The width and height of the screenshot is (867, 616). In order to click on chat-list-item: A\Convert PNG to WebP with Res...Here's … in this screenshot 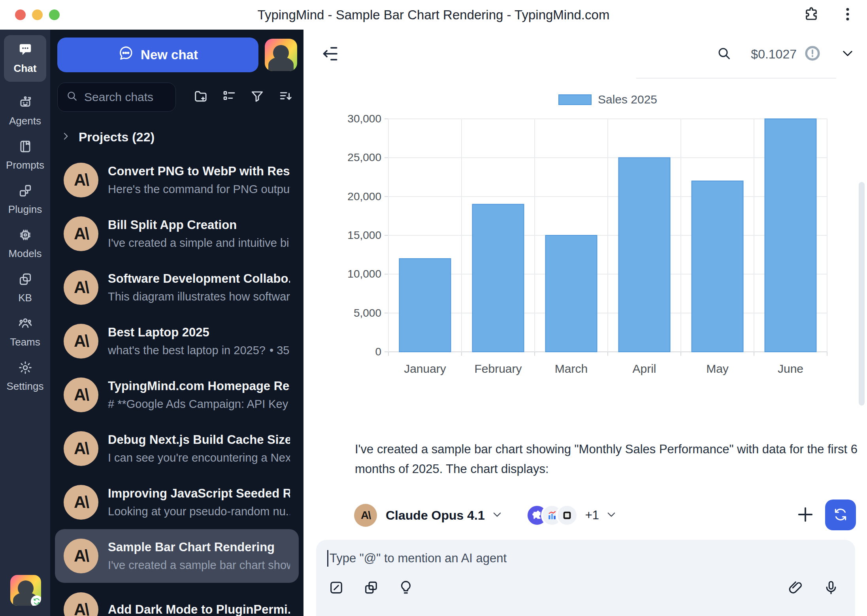, I will do `click(177, 180)`.